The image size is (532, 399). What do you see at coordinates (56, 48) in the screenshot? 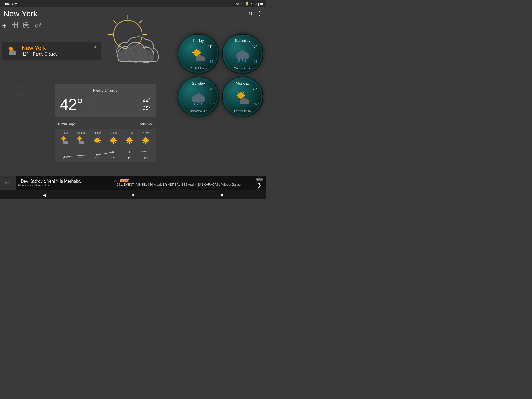
I see `location-name: New York` at bounding box center [56, 48].